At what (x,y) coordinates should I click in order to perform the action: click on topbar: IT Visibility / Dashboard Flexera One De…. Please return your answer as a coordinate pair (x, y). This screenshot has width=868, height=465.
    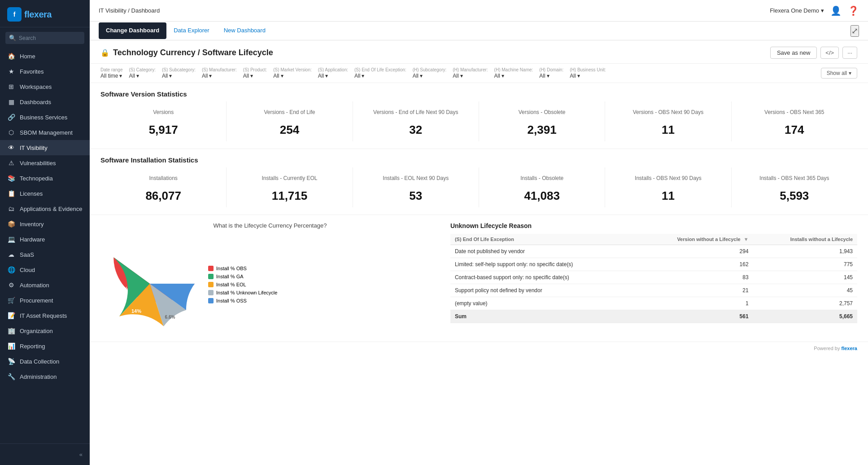
    Looking at the image, I should click on (479, 11).